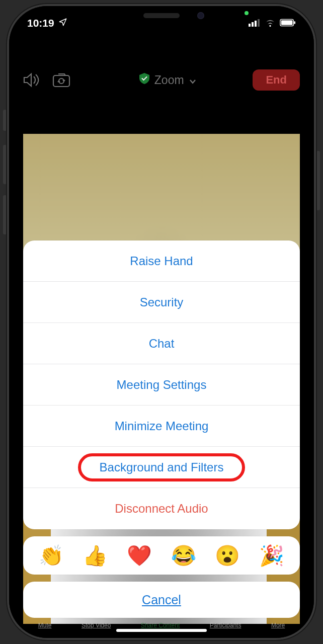  I want to click on status-time: 10:19, so click(41, 23).